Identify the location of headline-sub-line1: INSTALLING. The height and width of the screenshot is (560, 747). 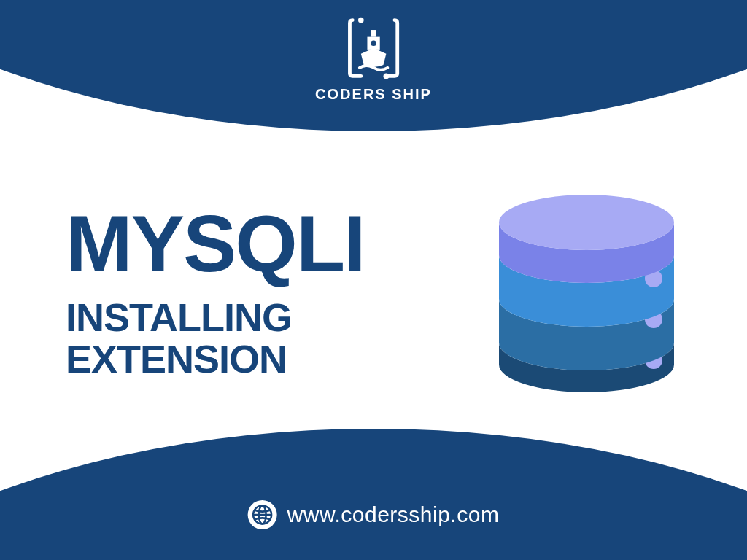
(215, 318).